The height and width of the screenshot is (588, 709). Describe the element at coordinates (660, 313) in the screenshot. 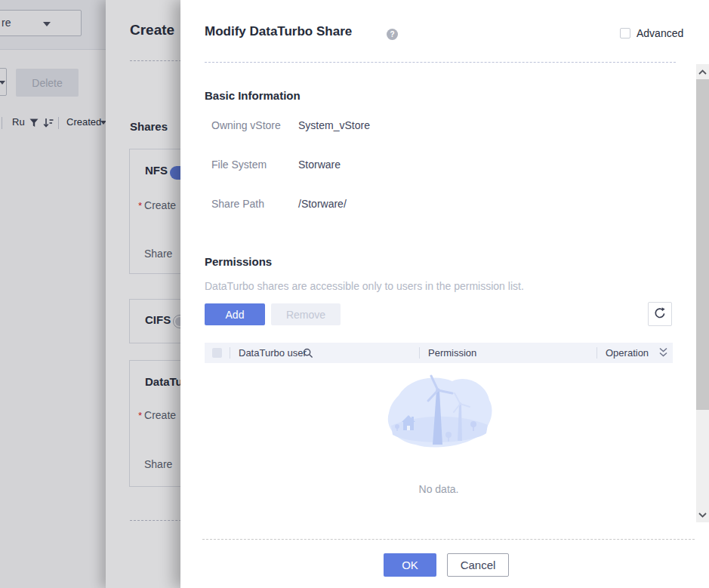

I see `refresh-icon` at that location.